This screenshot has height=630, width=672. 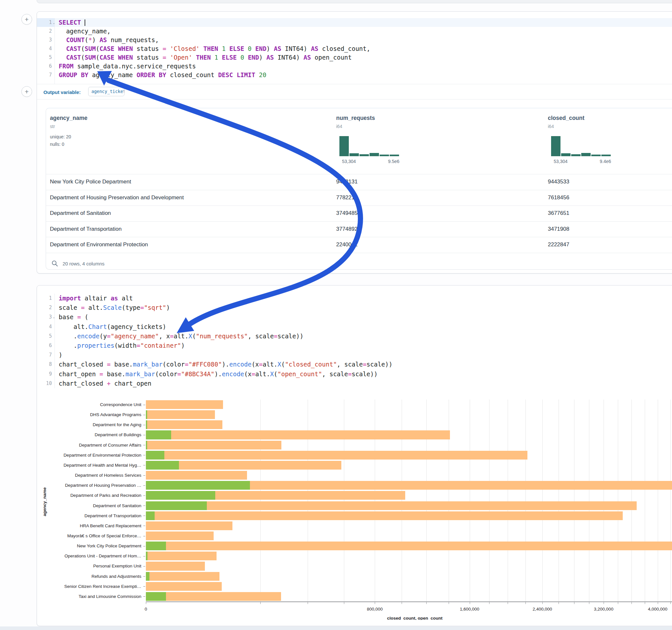 I want to click on column-header: num_requests, so click(x=356, y=118).